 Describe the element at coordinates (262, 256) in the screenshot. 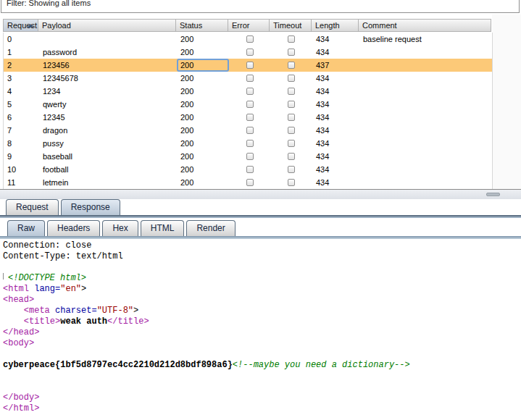

I see `response-line: Content-Type: text/html` at that location.